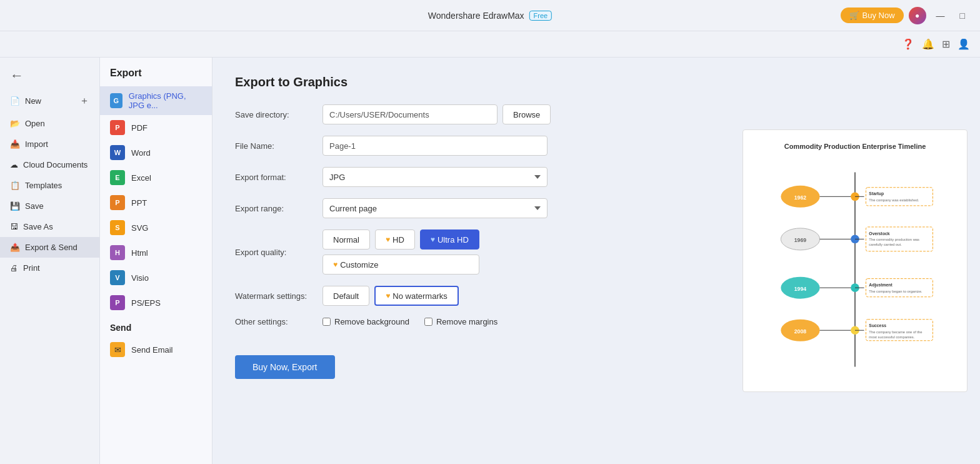 This screenshot has width=980, height=464. Describe the element at coordinates (15, 206) in the screenshot. I see `save-icon: 💾` at that location.